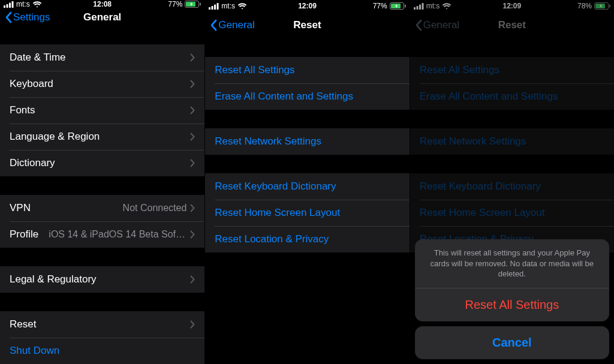 The width and height of the screenshot is (614, 364). I want to click on action-sheet: This will reset all settings and your Ap…, so click(512, 281).